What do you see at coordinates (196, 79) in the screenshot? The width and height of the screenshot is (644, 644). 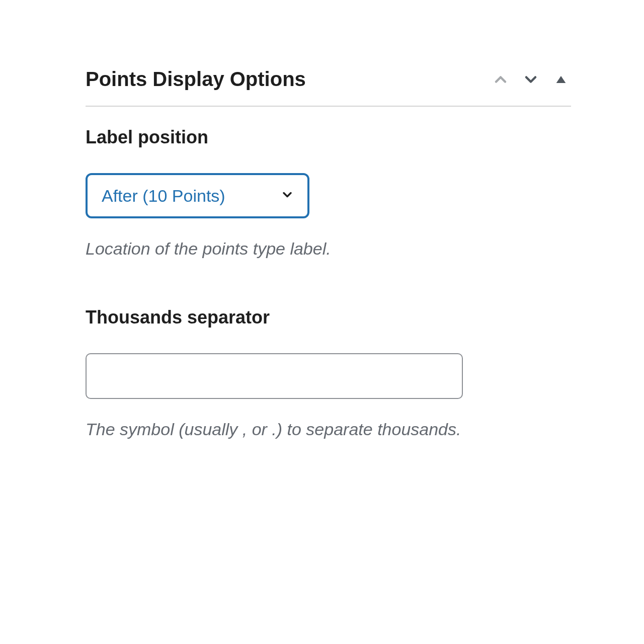 I see `panel-title: Points Display Options` at bounding box center [196, 79].